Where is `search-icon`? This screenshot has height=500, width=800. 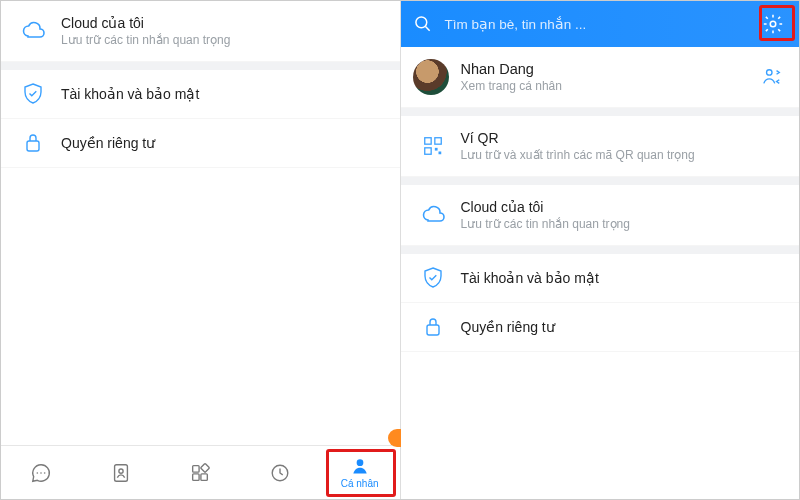 search-icon is located at coordinates (424, 24).